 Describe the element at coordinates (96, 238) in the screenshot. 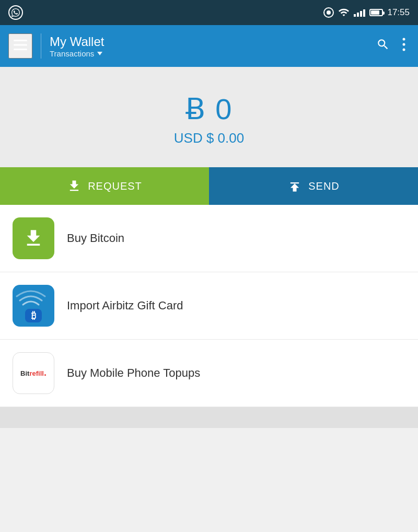

I see `buy-bitcoin-label: Buy Bitcoin` at that location.